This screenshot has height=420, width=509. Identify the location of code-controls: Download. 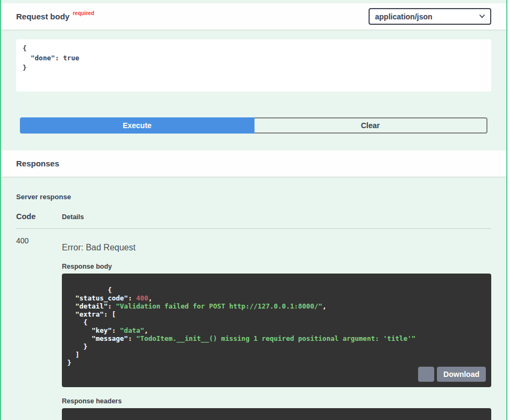
(452, 374).